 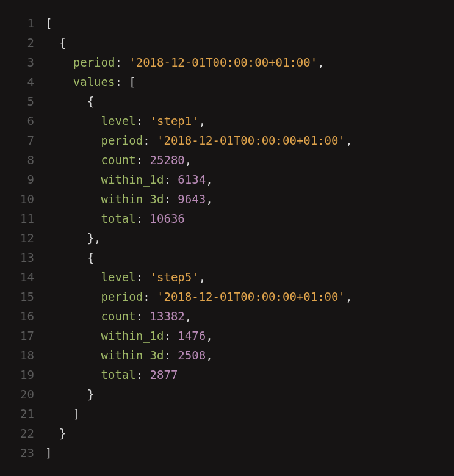 What do you see at coordinates (90, 394) in the screenshot?
I see `token-punc: }` at bounding box center [90, 394].